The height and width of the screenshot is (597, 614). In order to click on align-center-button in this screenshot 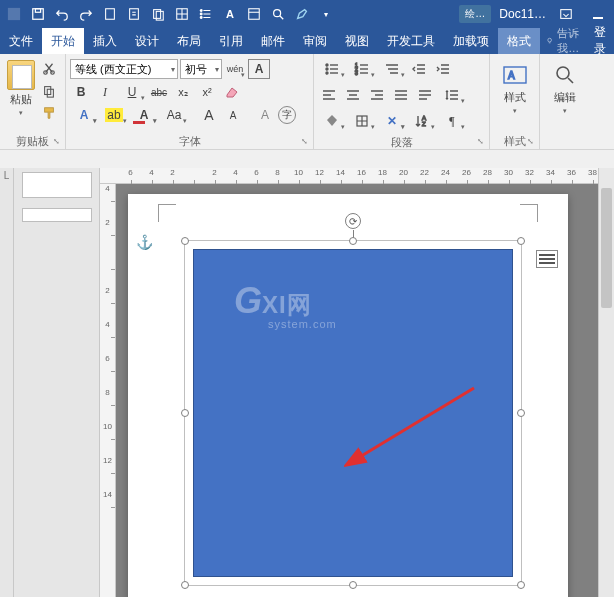, I will do `click(353, 95)`.